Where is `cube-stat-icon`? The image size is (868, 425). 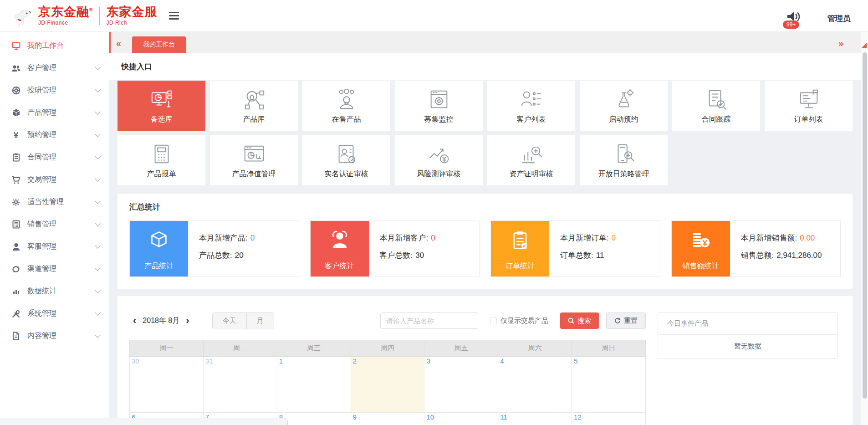 cube-stat-icon is located at coordinates (159, 240).